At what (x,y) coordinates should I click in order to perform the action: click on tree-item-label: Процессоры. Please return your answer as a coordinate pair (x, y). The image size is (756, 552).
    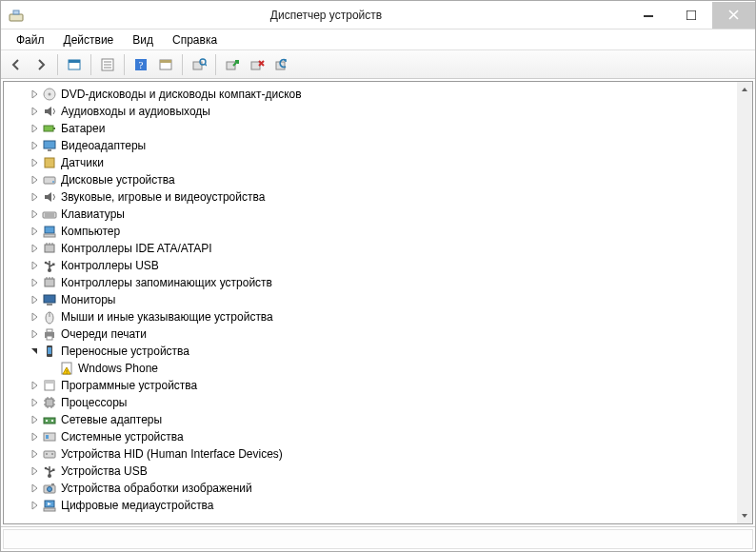
    Looking at the image, I should click on (94, 403).